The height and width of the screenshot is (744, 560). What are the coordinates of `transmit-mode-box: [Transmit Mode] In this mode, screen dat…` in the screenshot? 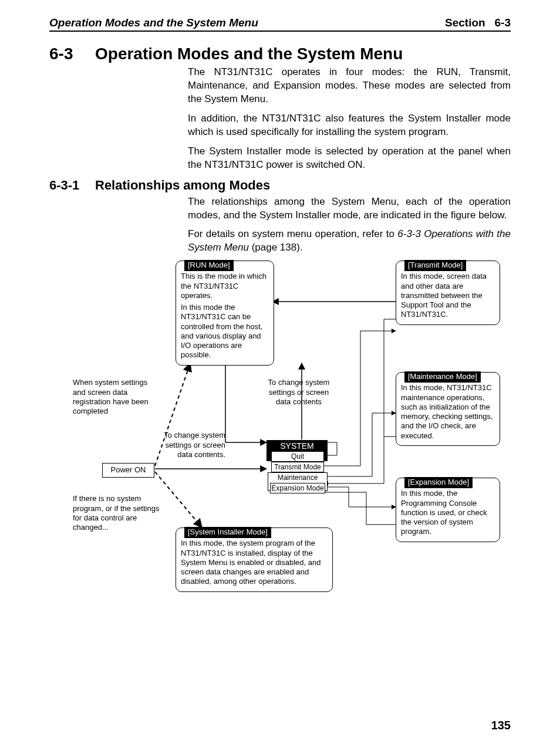 It's located at (448, 292).